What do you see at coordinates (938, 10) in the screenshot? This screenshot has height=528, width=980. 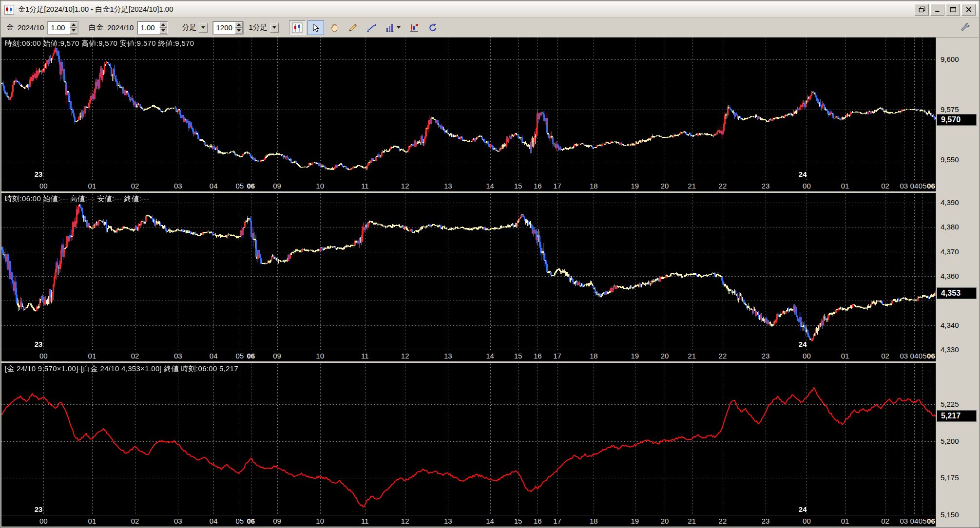 I see `minimize-button` at bounding box center [938, 10].